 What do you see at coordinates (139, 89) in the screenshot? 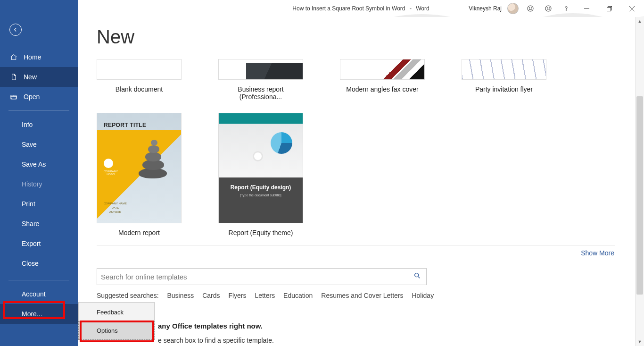
I see `template-label: Blank document` at bounding box center [139, 89].